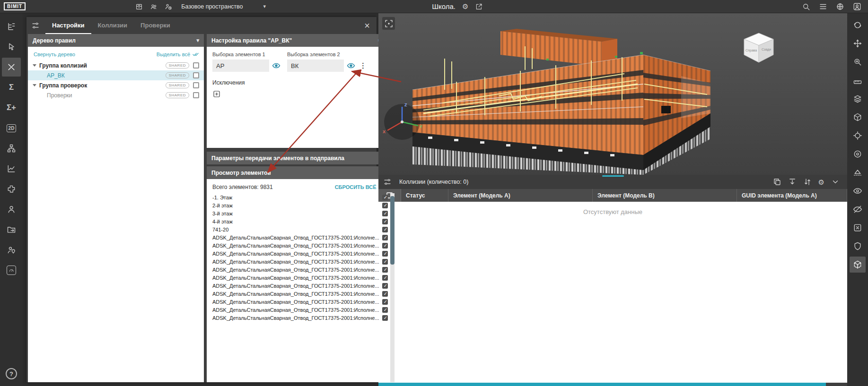 The image size is (868, 386). What do you see at coordinates (139, 7) in the screenshot?
I see `storage-icon` at bounding box center [139, 7].